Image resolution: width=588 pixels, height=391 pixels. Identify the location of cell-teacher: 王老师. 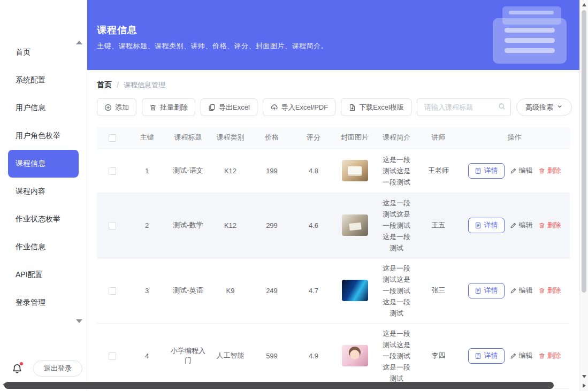
(439, 171).